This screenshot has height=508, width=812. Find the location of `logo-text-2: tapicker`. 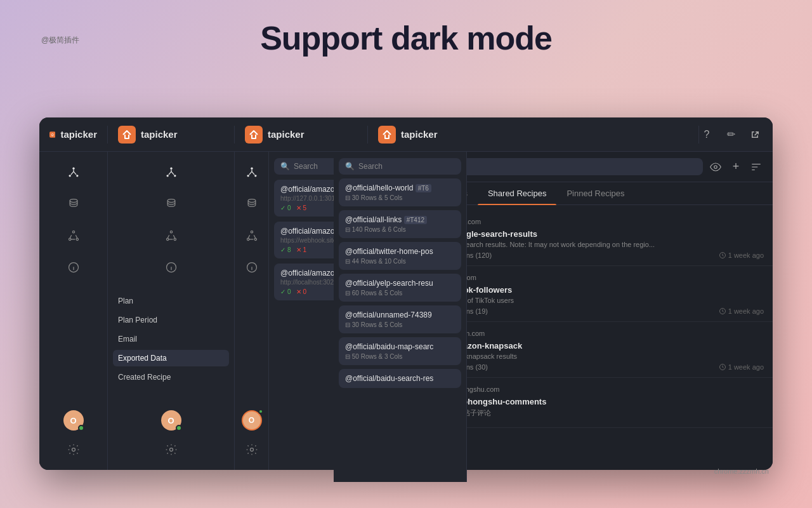

logo-text-2: tapicker is located at coordinates (159, 135).